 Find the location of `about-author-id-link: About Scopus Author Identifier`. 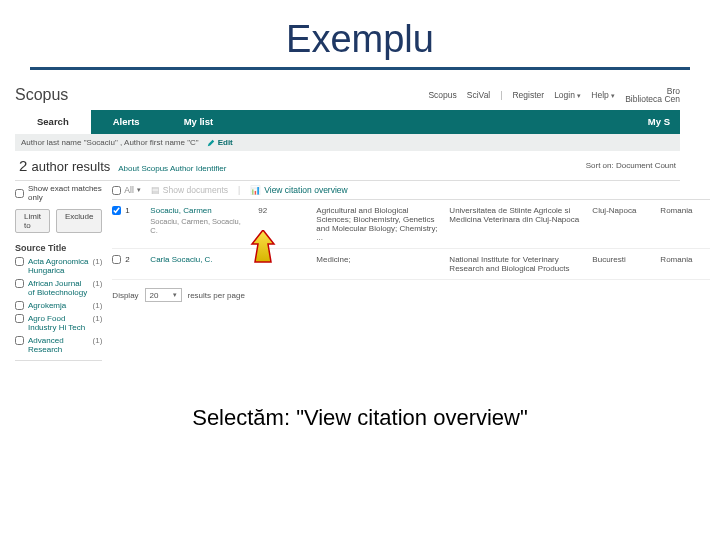

about-author-id-link: About Scopus Author Identifier is located at coordinates (172, 168).